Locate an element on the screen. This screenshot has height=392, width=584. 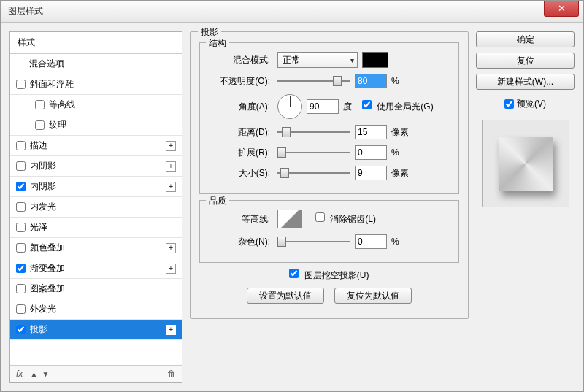
sidebar-item-8: 光泽 is located at coordinates (96, 228).